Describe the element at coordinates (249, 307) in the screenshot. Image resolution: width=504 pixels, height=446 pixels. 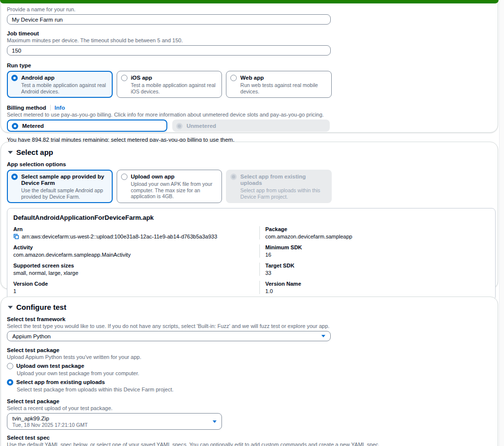
I see `configure-test-section-header: Configure test` at that location.